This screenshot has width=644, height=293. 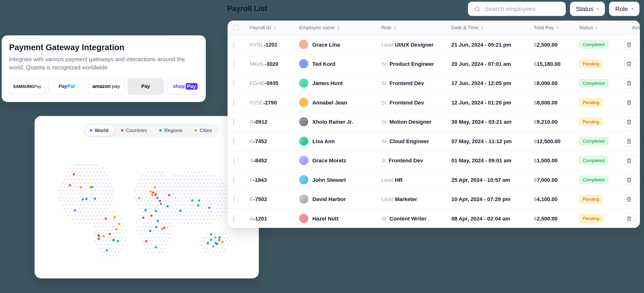 I want to click on th-date-time: Date & Time▴▾, so click(x=493, y=27).